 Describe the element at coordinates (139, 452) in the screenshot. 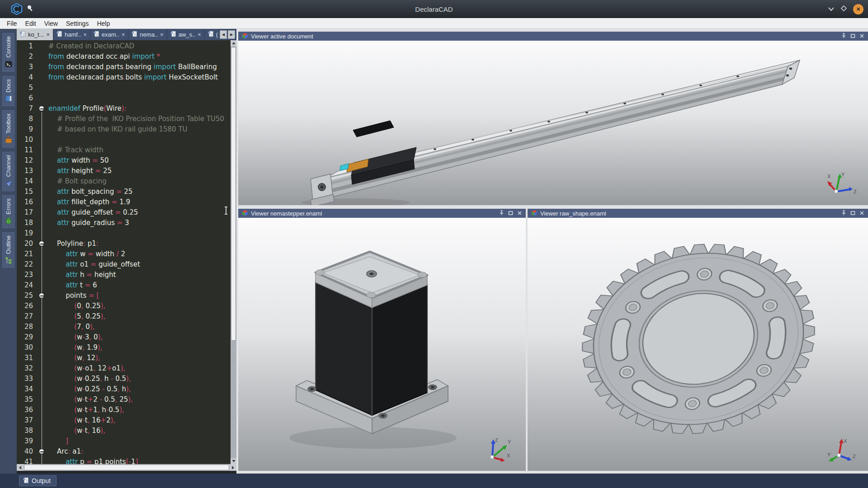

I see `code-text: Arc: a1:` at that location.